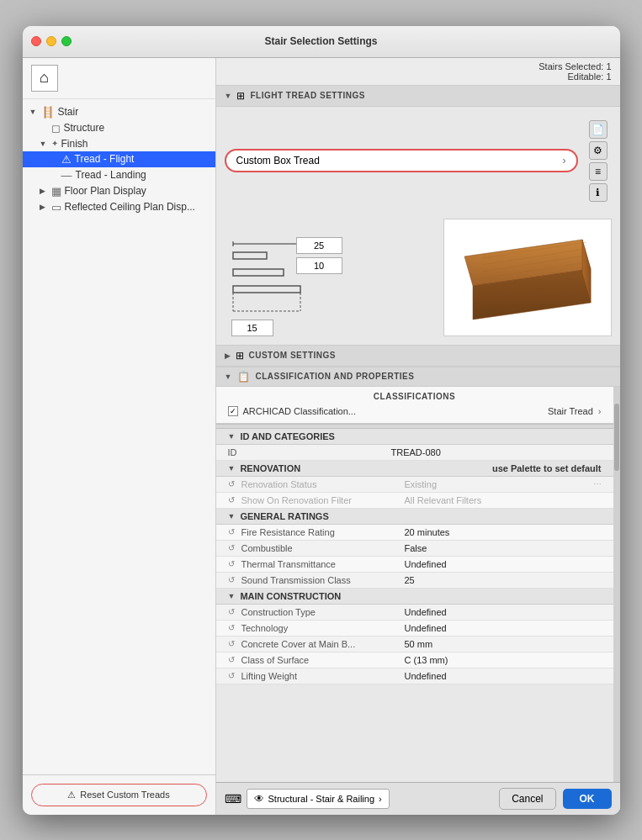 The width and height of the screenshot is (642, 840). I want to click on renovation-status-dots: ⋯, so click(597, 484).